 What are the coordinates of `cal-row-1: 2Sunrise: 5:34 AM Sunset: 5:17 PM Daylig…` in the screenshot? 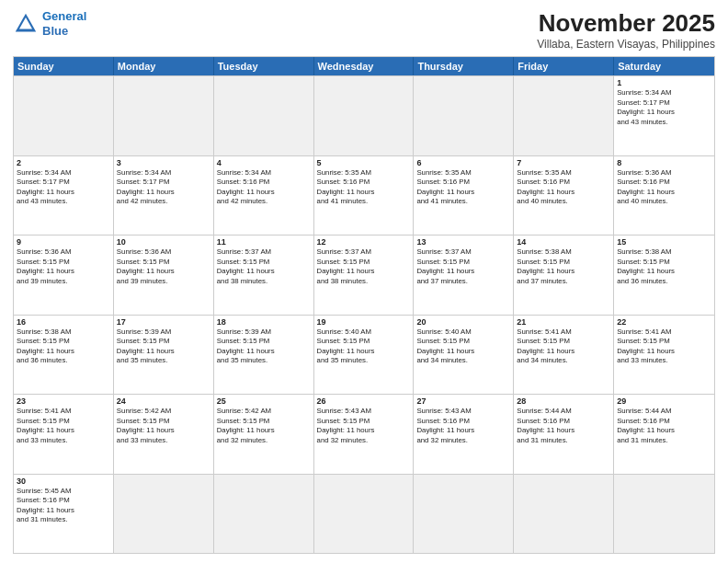 It's located at (364, 195).